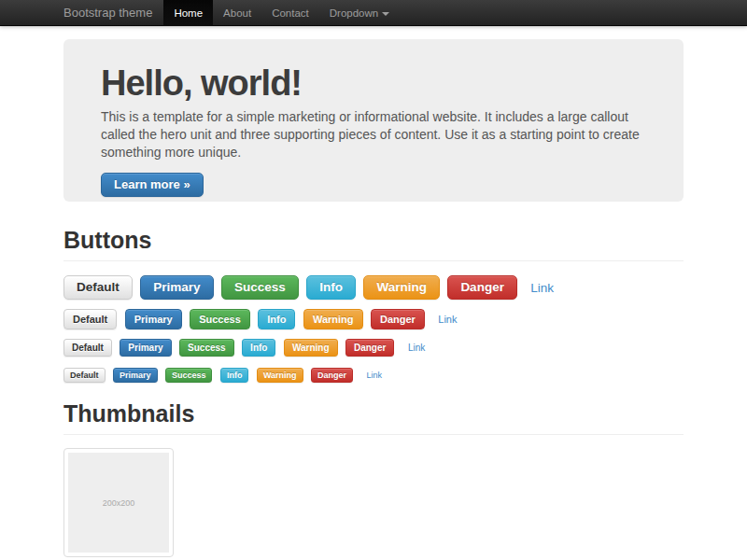 This screenshot has width=747, height=560. I want to click on success-button-sm: Success, so click(207, 347).